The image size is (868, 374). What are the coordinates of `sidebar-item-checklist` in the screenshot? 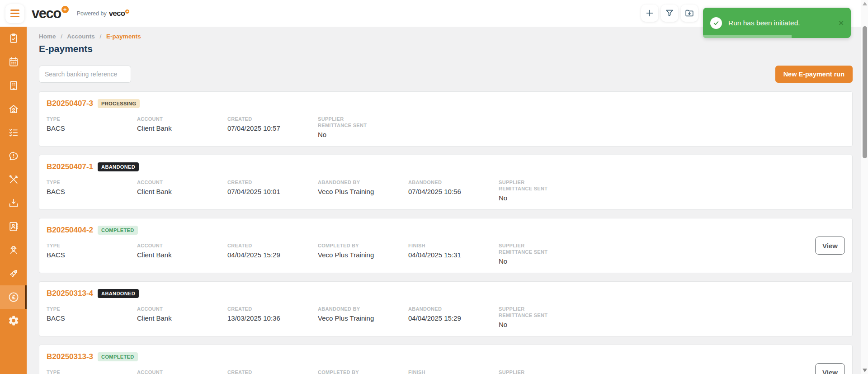 It's located at (14, 133).